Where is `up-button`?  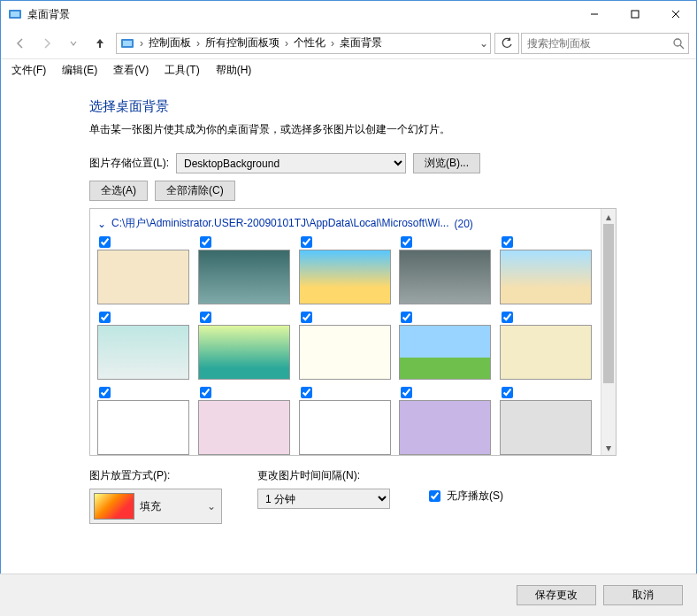 up-button is located at coordinates (100, 43).